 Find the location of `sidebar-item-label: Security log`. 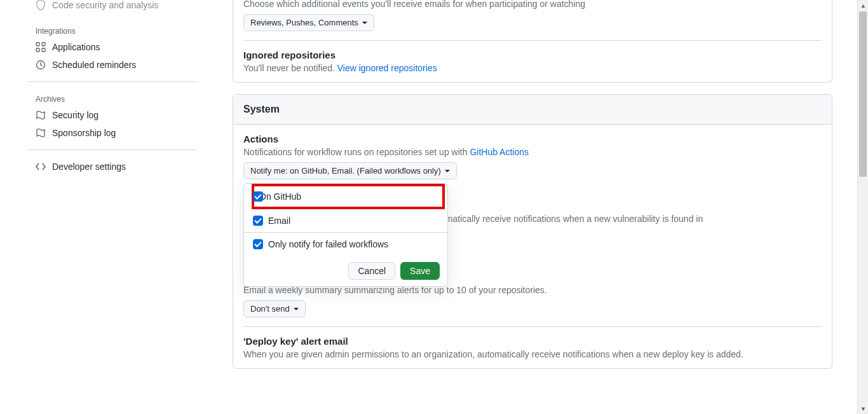

sidebar-item-label: Security log is located at coordinates (75, 115).